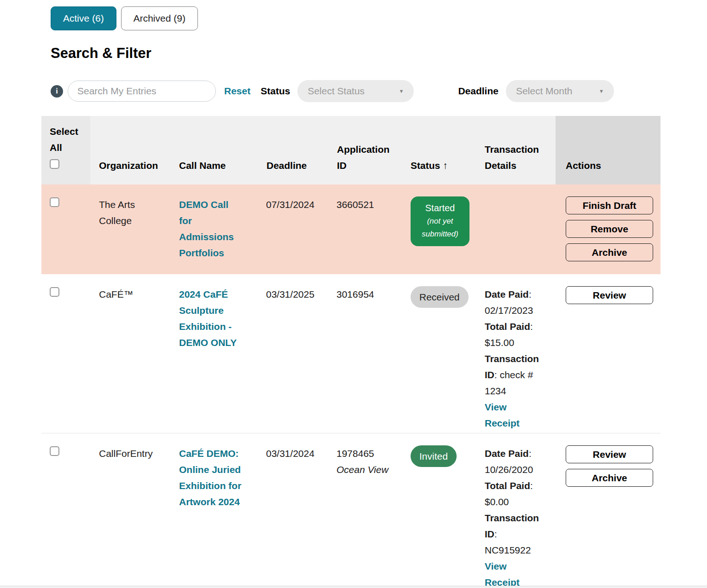 This screenshot has width=707, height=588. What do you see at coordinates (609, 229) in the screenshot?
I see `remove-button: Remove` at bounding box center [609, 229].